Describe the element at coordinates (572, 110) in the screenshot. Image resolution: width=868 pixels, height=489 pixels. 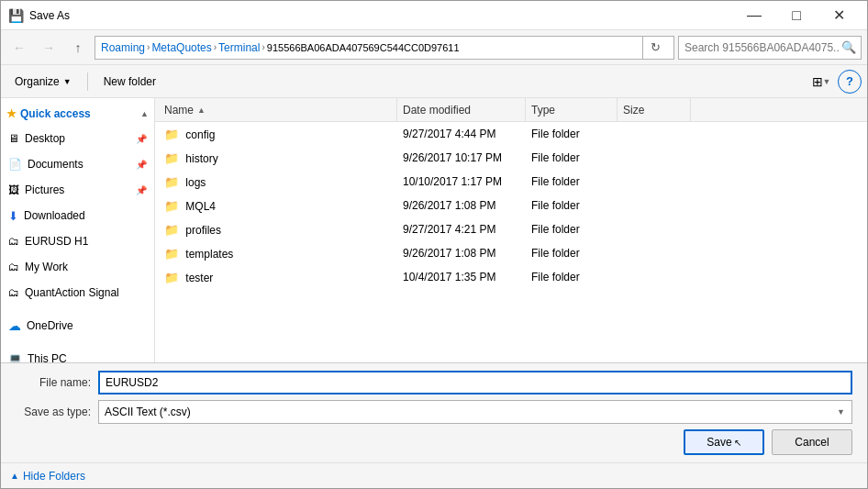
I see `col-header-type: Type` at that location.